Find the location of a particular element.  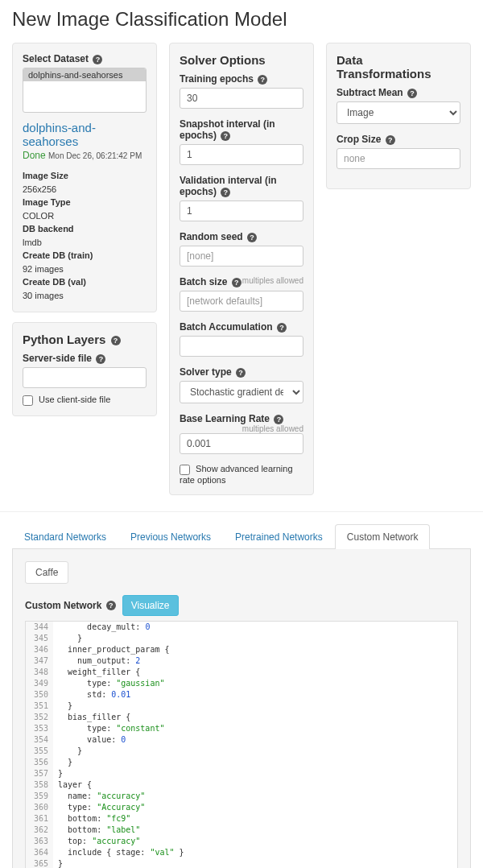

meta-key: Image Type is located at coordinates (85, 203).